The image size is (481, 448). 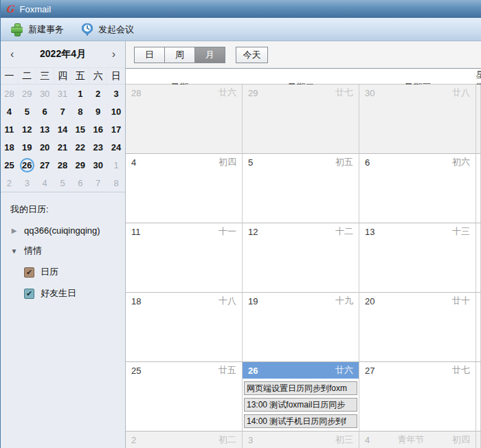 What do you see at coordinates (63, 54) in the screenshot?
I see `mini-calendar-header: ‹ 2022年4月 ›` at bounding box center [63, 54].